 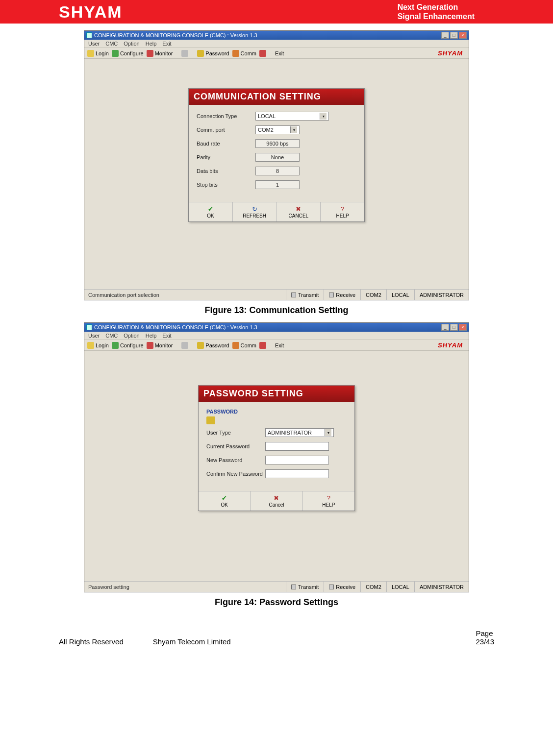 What do you see at coordinates (276, 327) in the screenshot?
I see `window-titlebar: CONFIGURATION & MONITORING CONSOLE (CMC)…` at bounding box center [276, 327].